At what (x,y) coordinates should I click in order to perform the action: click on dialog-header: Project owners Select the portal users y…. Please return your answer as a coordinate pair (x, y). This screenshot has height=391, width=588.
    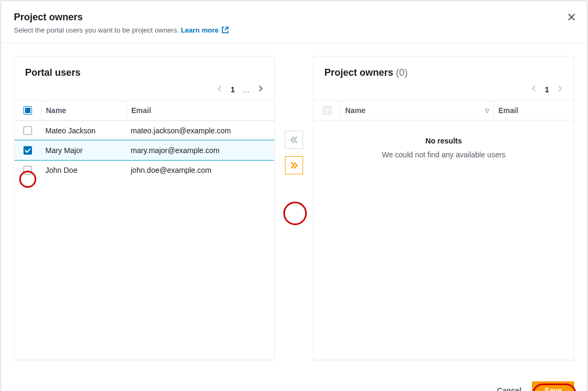
    Looking at the image, I should click on (294, 22).